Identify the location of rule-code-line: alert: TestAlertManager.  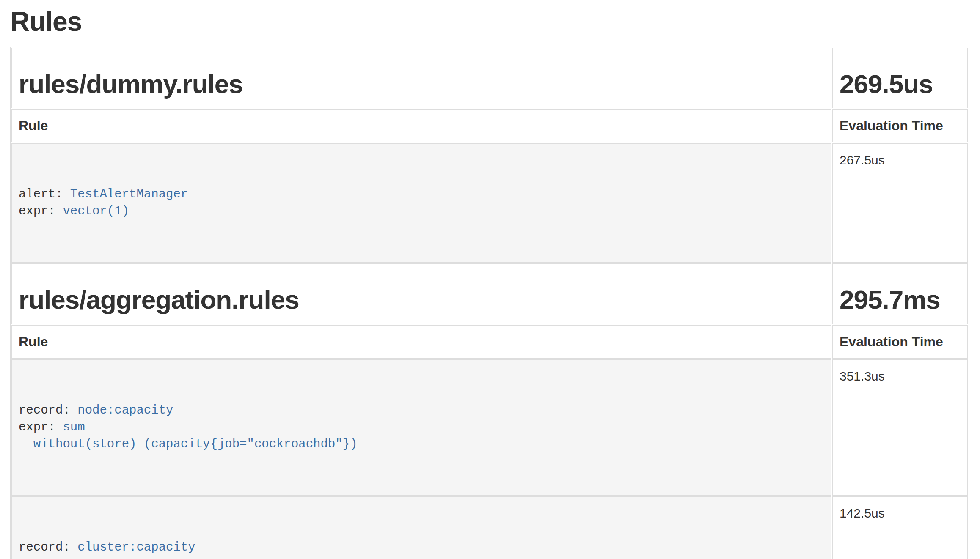
(421, 195).